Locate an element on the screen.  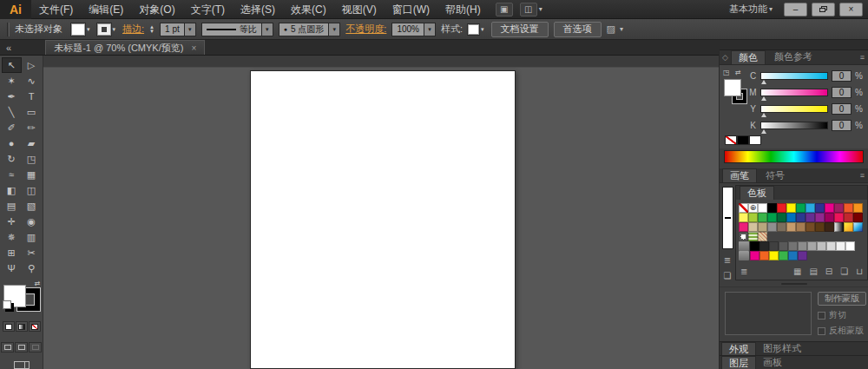
new-brush-icon: ❏ is located at coordinates (727, 276).